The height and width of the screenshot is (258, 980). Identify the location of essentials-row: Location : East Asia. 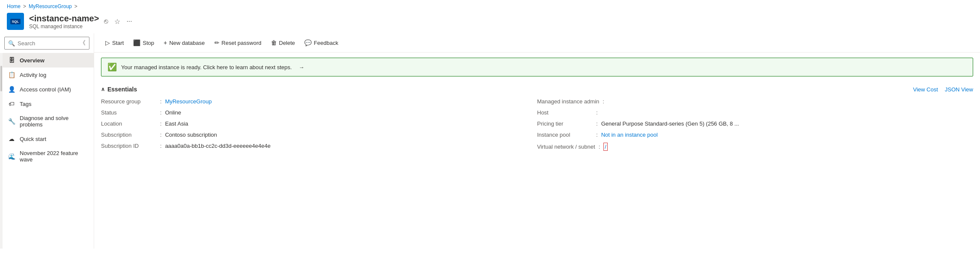
(319, 124).